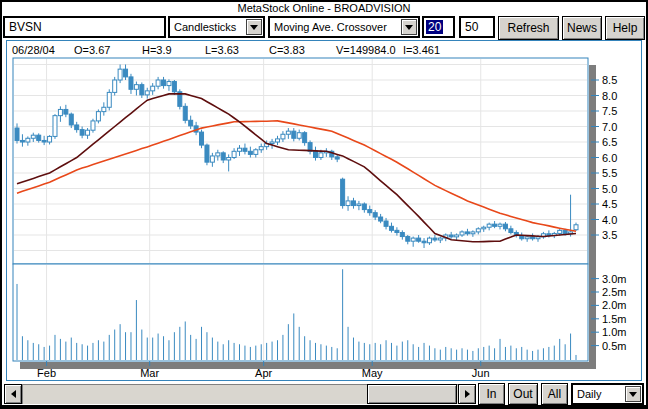 The image size is (648, 409). Describe the element at coordinates (84, 27) in the screenshot. I see `symbol-input` at that location.